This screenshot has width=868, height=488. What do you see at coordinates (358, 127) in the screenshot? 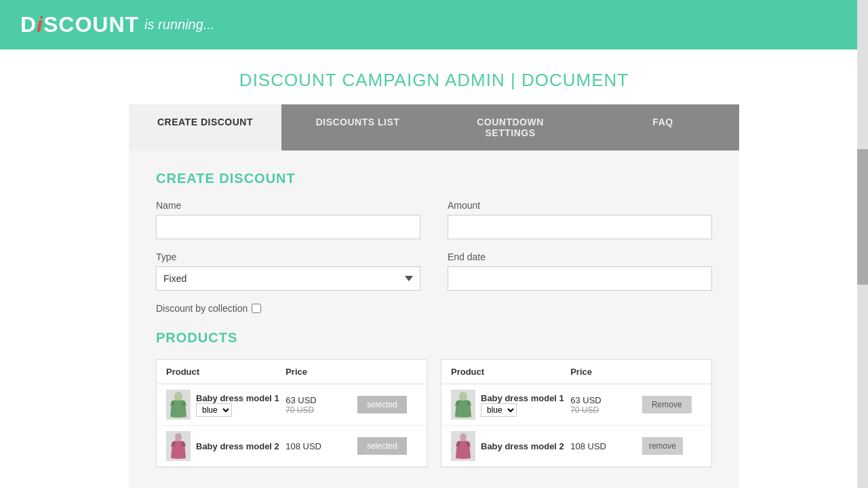
I see `tab-discounts-list: DISCOUNTS LIST` at bounding box center [358, 127].